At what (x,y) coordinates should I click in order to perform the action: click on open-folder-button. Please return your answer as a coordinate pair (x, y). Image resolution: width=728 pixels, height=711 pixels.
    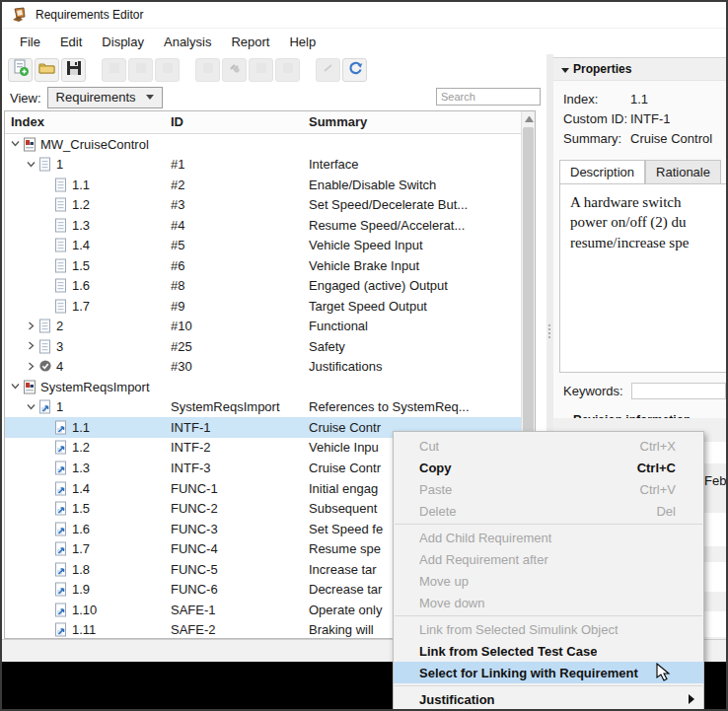
    Looking at the image, I should click on (47, 70).